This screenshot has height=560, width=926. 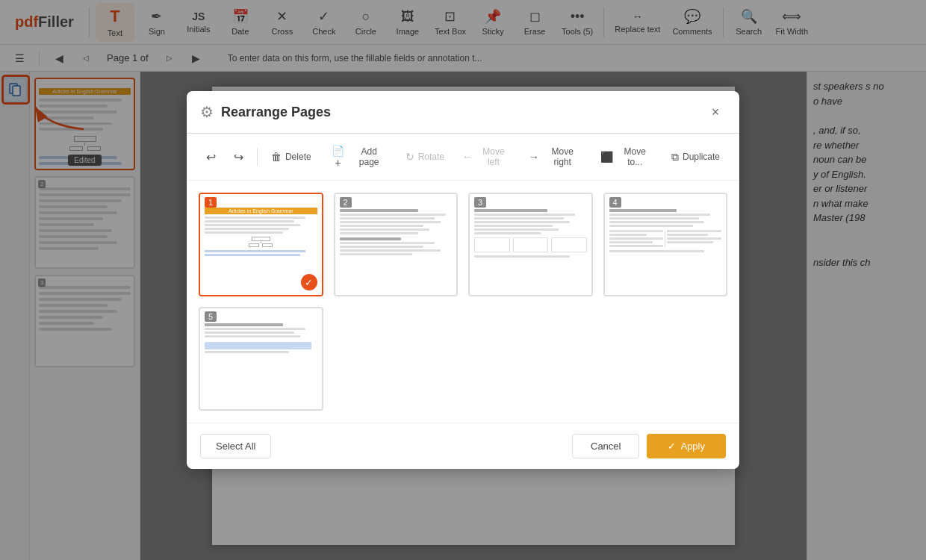 What do you see at coordinates (463, 358) in the screenshot?
I see `modal-pages-row2: 5` at bounding box center [463, 358].